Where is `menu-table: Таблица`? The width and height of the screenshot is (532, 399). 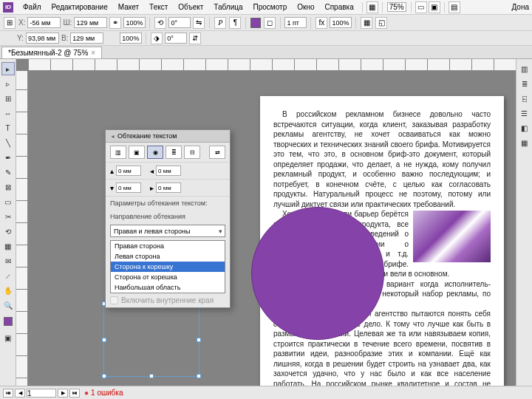
menu-table: Таблица is located at coordinates (228, 7).